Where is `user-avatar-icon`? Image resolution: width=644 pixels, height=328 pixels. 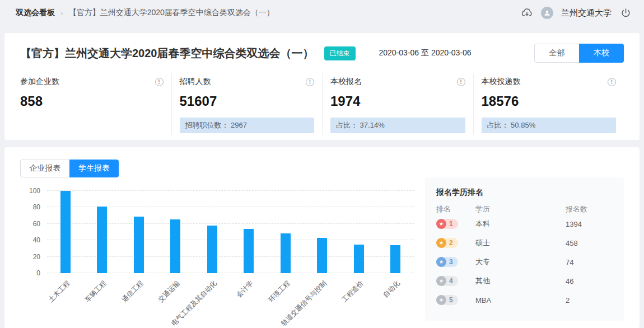
user-avatar-icon is located at coordinates (547, 13).